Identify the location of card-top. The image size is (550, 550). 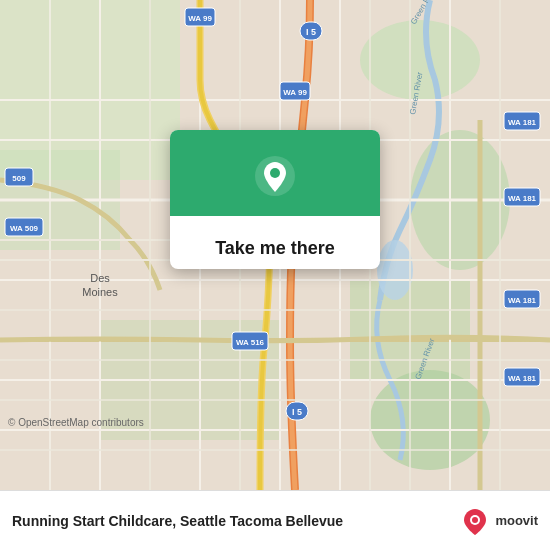
(275, 173).